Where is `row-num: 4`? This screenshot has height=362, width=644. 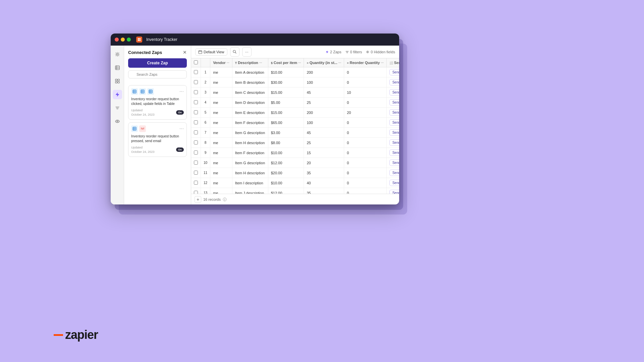
row-num: 4 is located at coordinates (206, 103).